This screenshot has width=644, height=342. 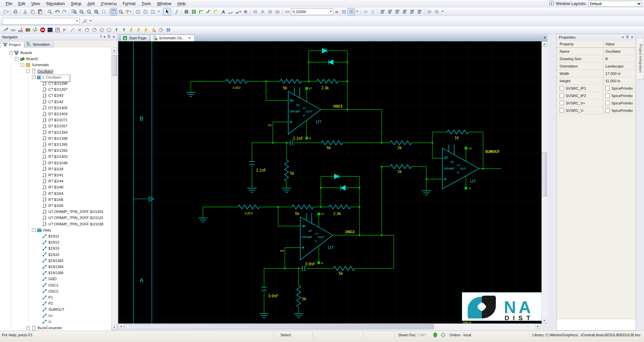 I want to click on measurement-tool-icon, so click(x=20, y=30).